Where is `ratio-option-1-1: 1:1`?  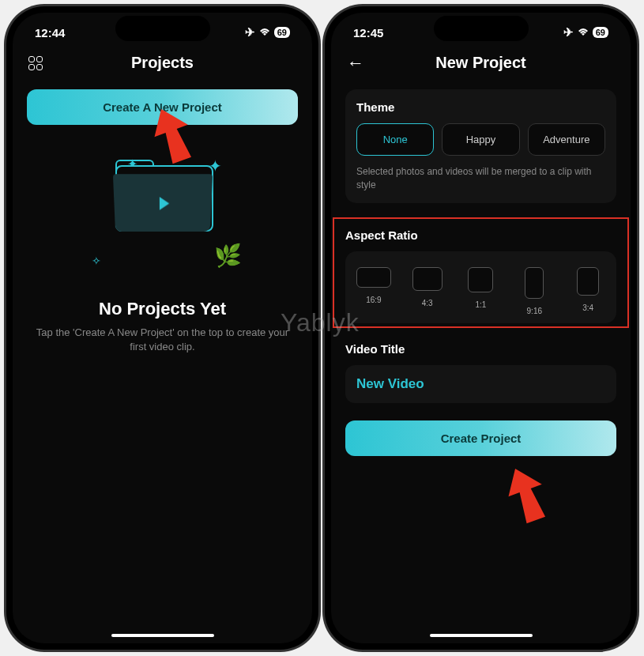
ratio-option-1-1: 1:1 is located at coordinates (481, 291).